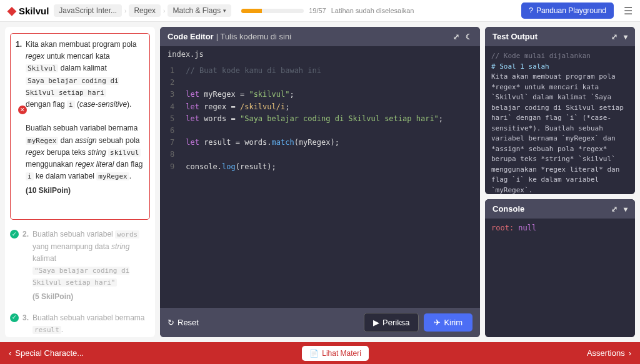  What do you see at coordinates (80, 266) in the screenshot?
I see `task-item-2: ✓ 2. Buatlah sebuah variabel words yang …` at bounding box center [80, 266].